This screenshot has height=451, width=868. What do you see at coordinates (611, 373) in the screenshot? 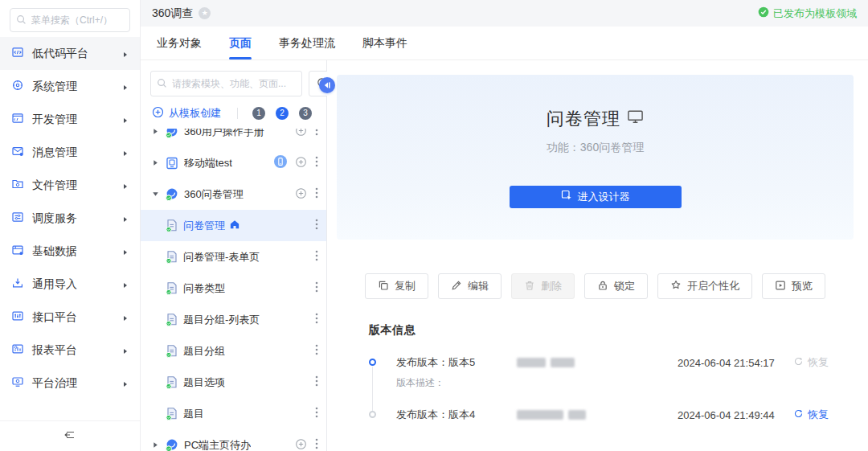
I see `version-entry: 发布版本：版本5 2024-06-04 21:54:17 恢复` at bounding box center [611, 373].